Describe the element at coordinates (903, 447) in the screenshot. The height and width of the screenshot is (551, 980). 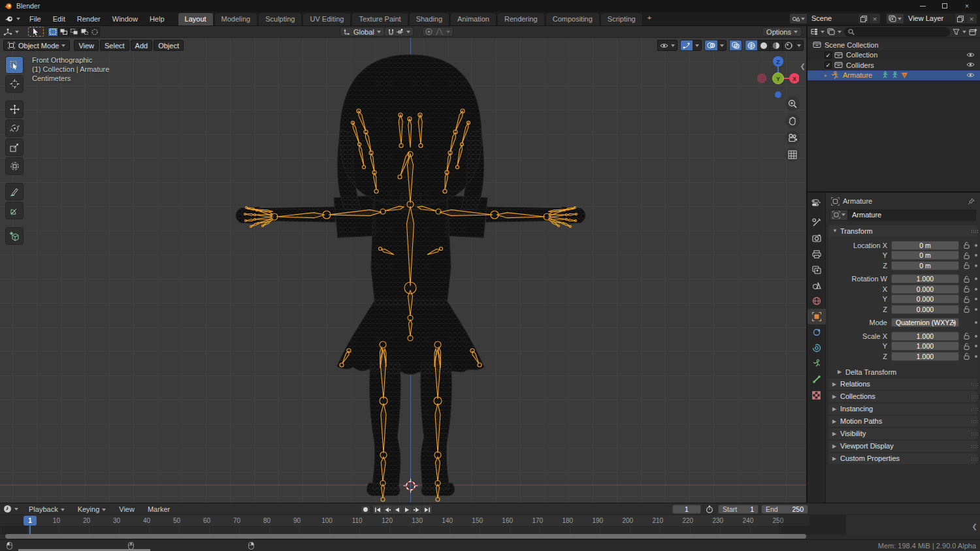
I see `panel-viewport-display: ▶Viewport Display` at that location.